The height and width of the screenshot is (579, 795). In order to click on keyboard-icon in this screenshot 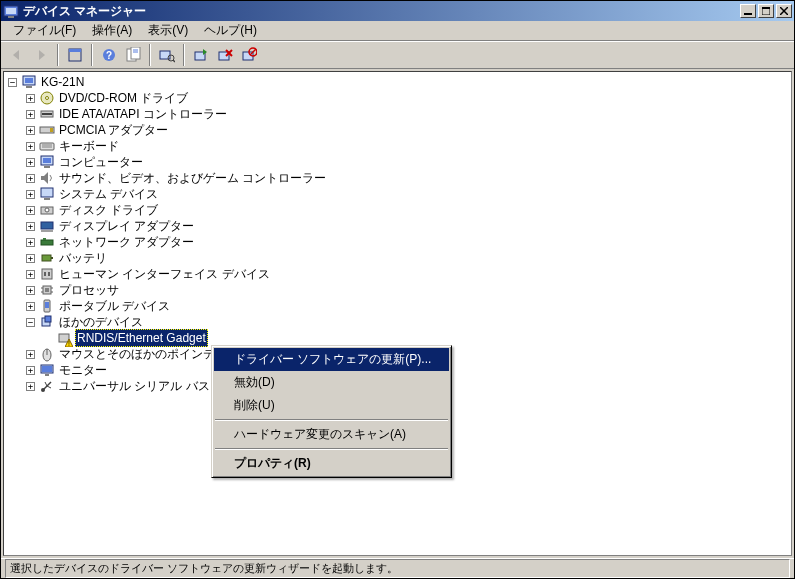, I will do `click(47, 146)`.